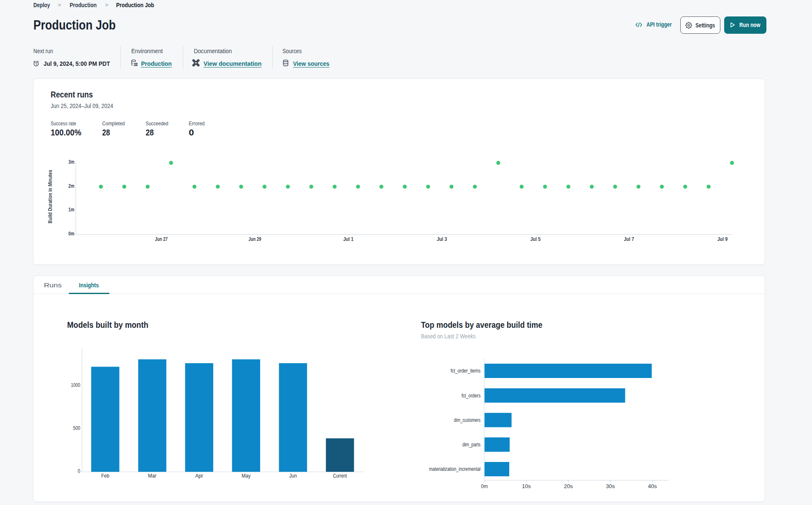 This screenshot has height=505, width=812. I want to click on svg-text: 0, so click(79, 471).